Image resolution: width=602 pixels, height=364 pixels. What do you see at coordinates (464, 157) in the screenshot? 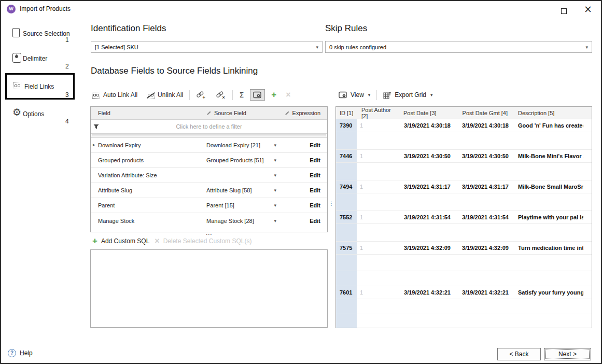
I see `grid-row: 7446 1 3/19/2021 4:30:50 3/19/2021 4:30:…` at bounding box center [464, 157].